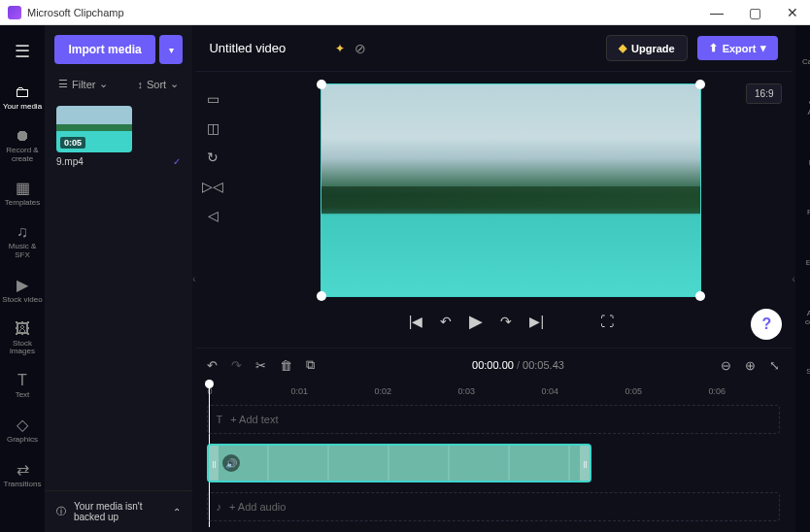 The width and height of the screenshot is (810, 532). What do you see at coordinates (22, 430) in the screenshot?
I see `nav-graphics: ◇ Graphics` at bounding box center [22, 430].